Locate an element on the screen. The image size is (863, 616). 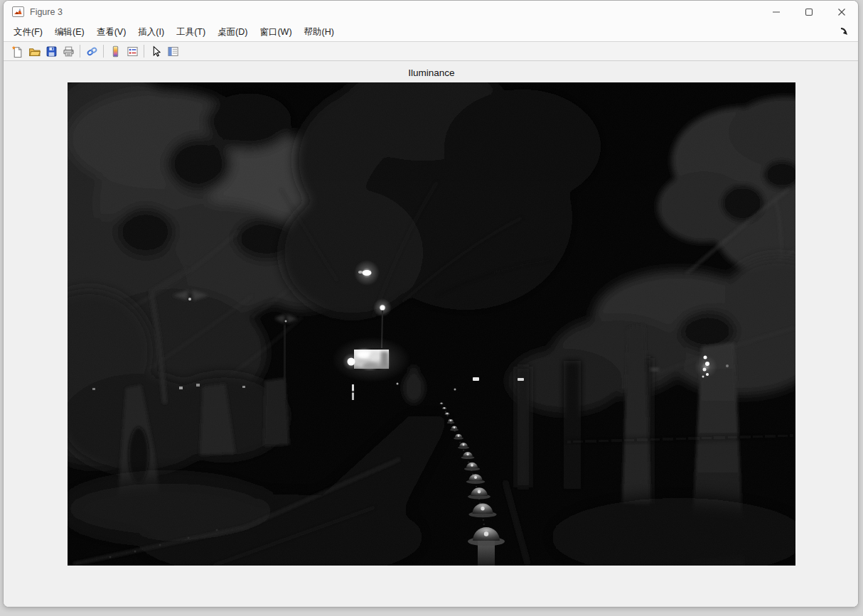
maximize-button is located at coordinates (809, 11).